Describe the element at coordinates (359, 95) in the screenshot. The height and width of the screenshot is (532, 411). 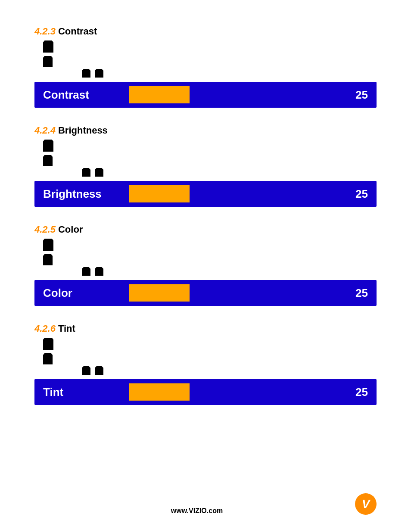
I see `contrast-bar-value: 25` at that location.